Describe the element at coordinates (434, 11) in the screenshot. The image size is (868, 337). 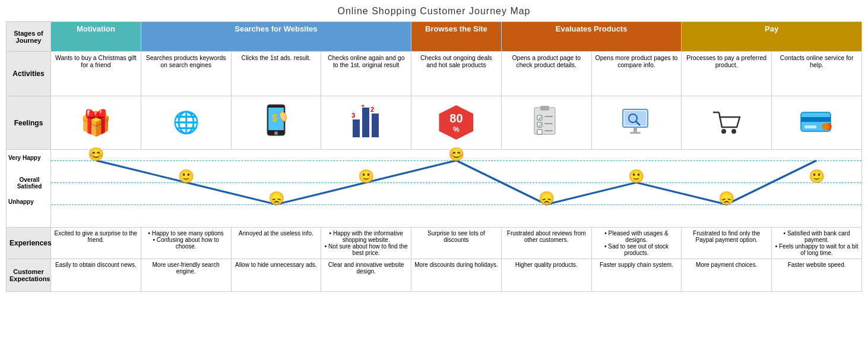
I see `page-title: Online Shopping Customer Journey Map` at that location.